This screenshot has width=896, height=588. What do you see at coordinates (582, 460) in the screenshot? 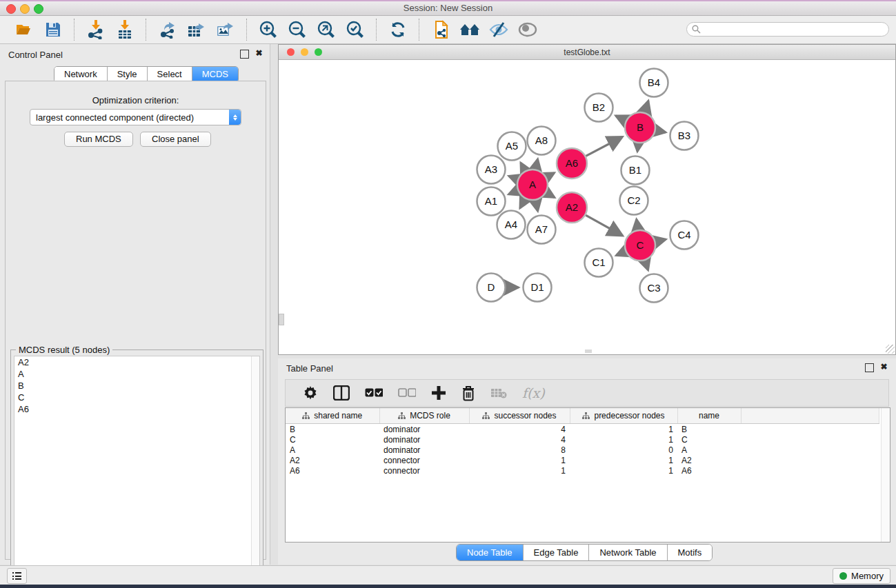
I see `table-row: A2connector11A2` at bounding box center [582, 460].